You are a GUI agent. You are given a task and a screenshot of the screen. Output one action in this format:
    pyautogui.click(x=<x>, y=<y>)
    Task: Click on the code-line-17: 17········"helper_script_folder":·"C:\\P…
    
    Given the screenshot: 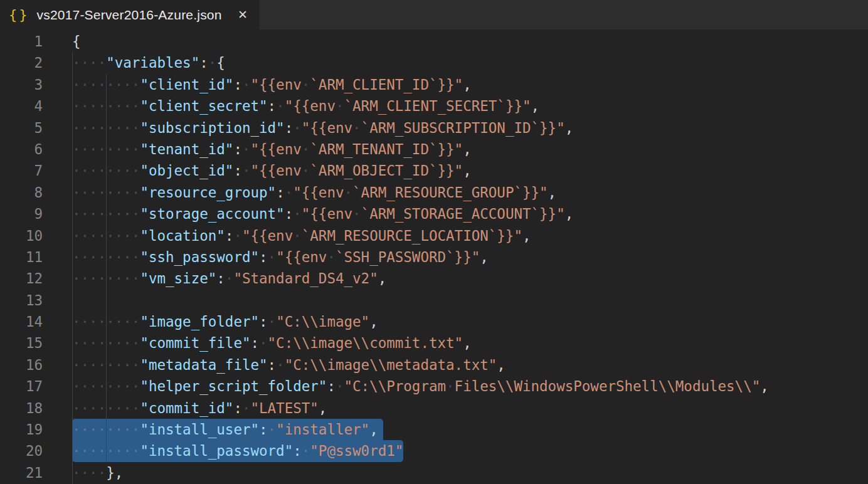 What is the action you would take?
    pyautogui.click(x=434, y=386)
    